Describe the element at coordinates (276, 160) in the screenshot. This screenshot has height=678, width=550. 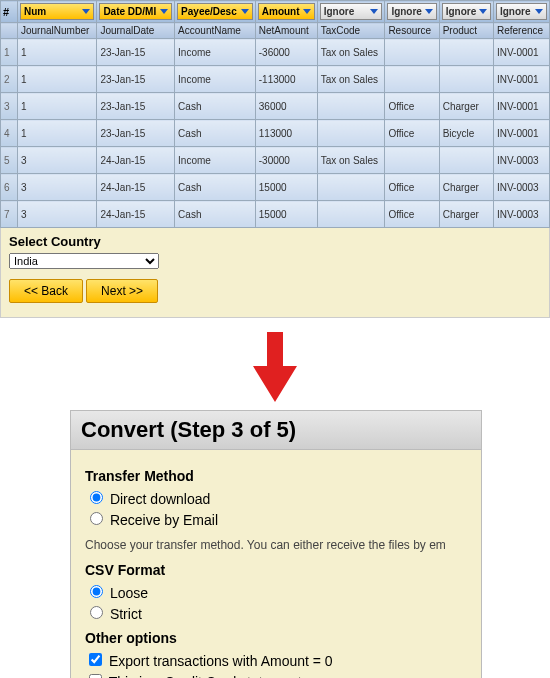
I see `table-row: 5324-Jan-15Income-30000Tax on SalesINV-0…` at that location.